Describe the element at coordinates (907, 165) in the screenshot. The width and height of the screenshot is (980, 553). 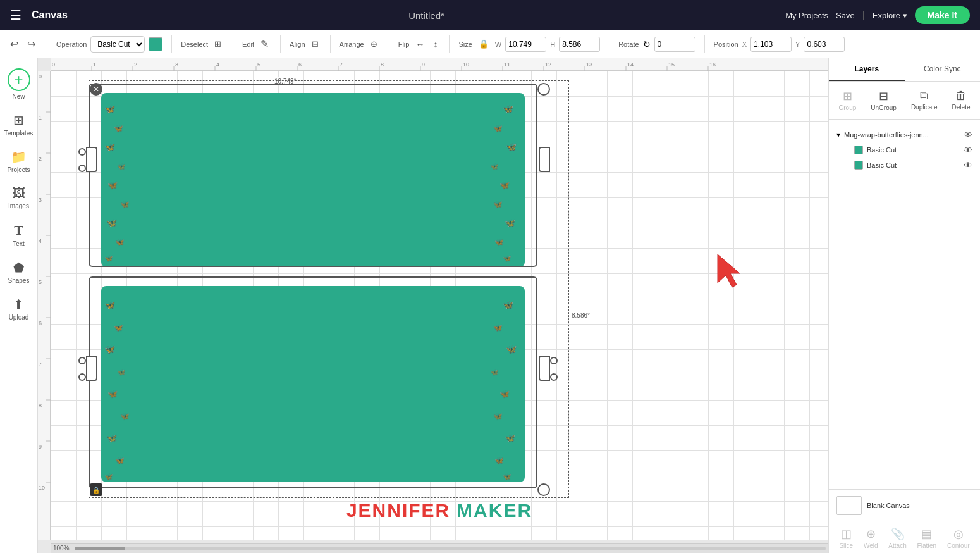
I see `layer-item-1: Basic Cut 👁` at that location.